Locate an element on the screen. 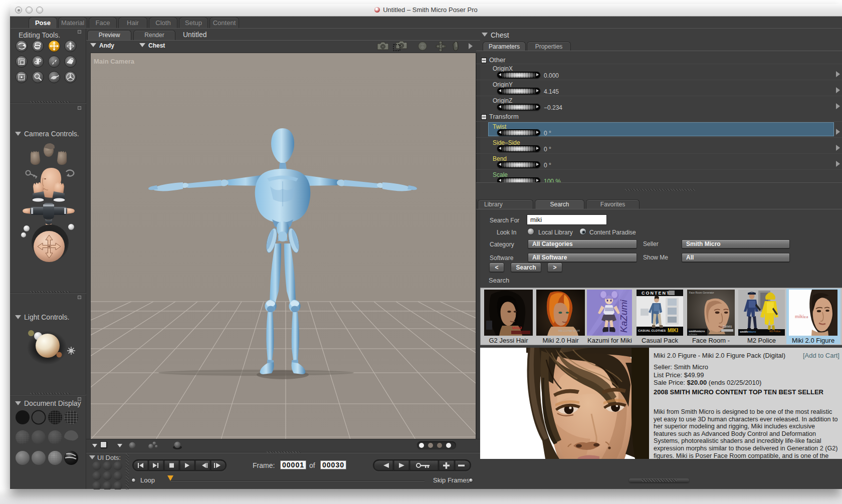 Image resolution: width=842 pixels, height=504 pixels. svg-text: CONTENT is located at coordinates (656, 293).